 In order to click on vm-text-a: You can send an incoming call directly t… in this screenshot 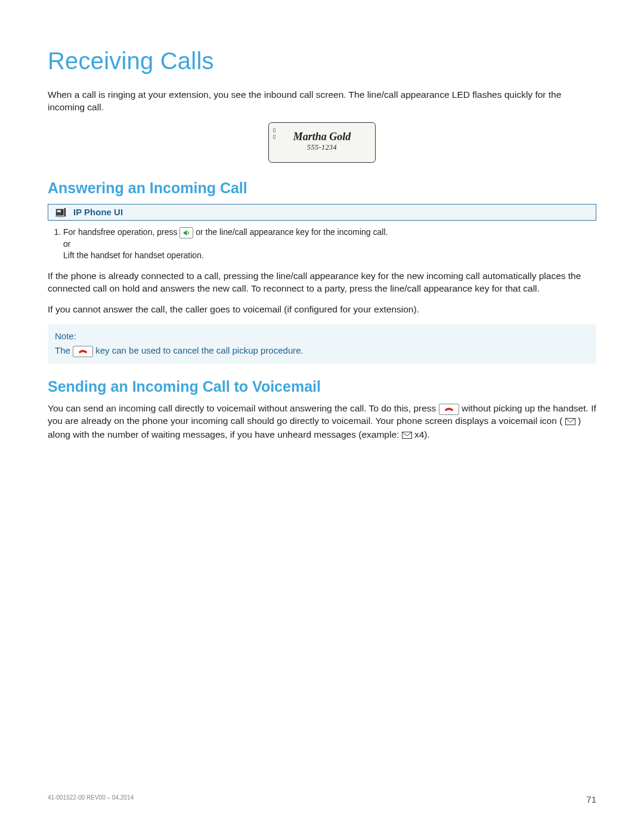, I will do `click(242, 408)`.